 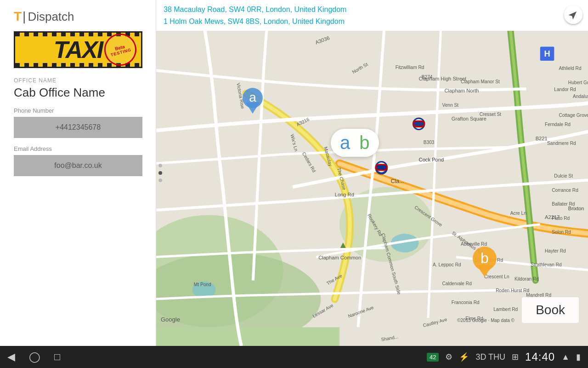 I want to click on svg-text: Franconia Rd, so click(x=466, y=303).